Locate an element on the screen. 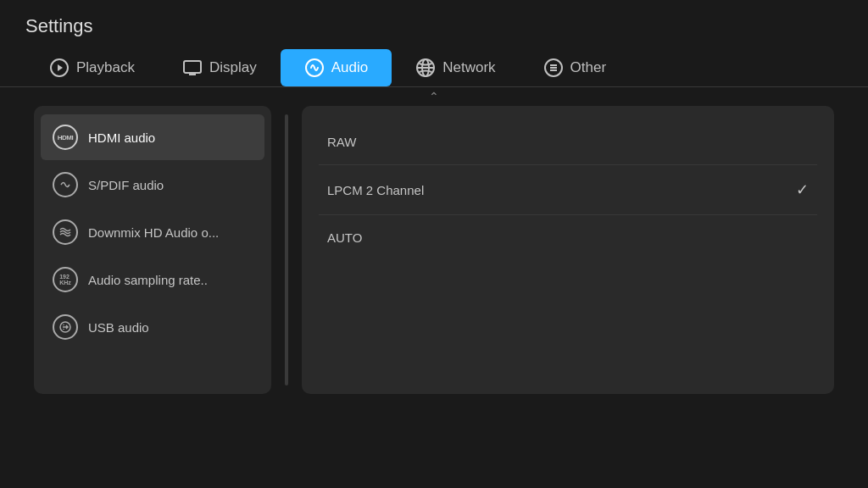 This screenshot has height=488, width=868. menu-item-downmix-label: Downmix HD Audio o... is located at coordinates (153, 232).